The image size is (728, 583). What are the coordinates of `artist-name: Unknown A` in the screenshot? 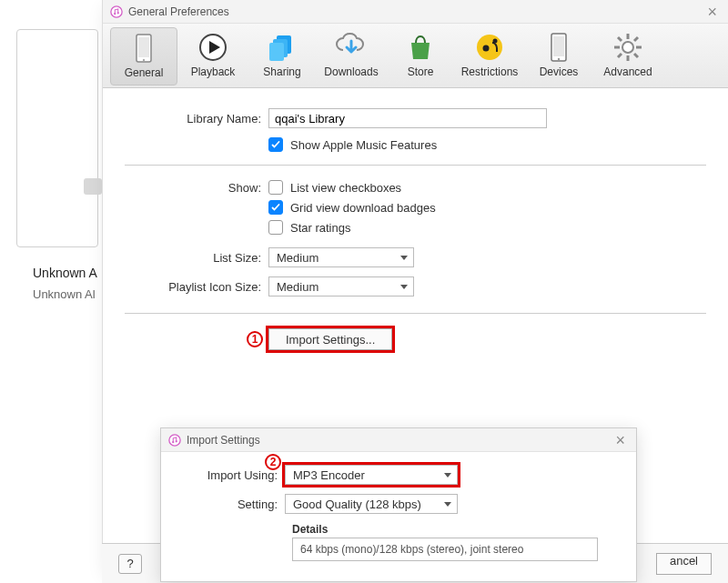 It's located at (66, 273).